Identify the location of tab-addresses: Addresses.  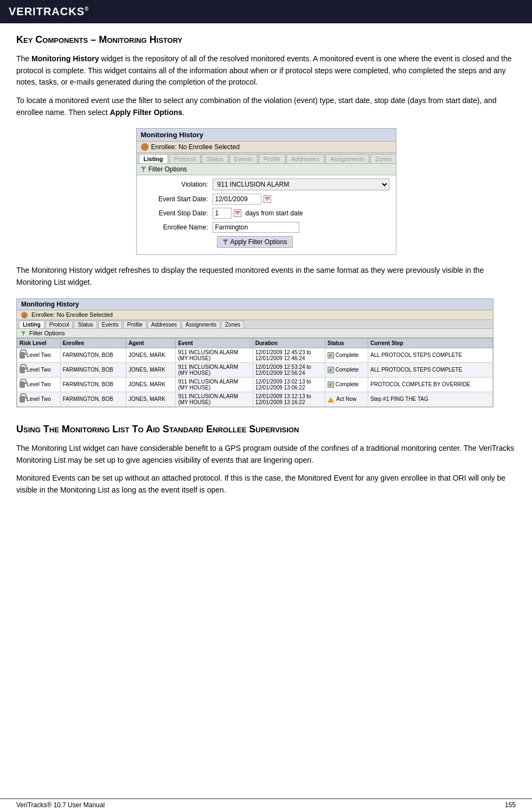
(305, 158).